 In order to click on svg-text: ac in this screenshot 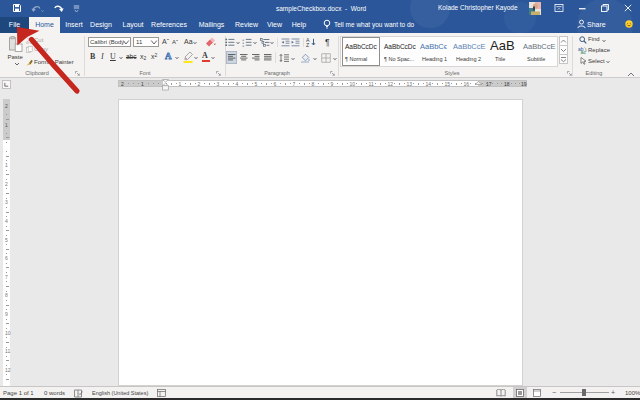, I will do `click(584, 52)`.